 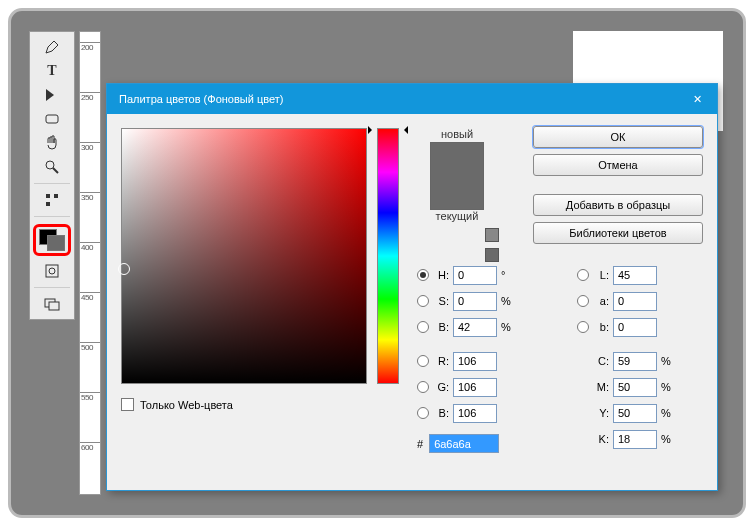 What do you see at coordinates (423, 275) in the screenshot?
I see `h-radio` at bounding box center [423, 275].